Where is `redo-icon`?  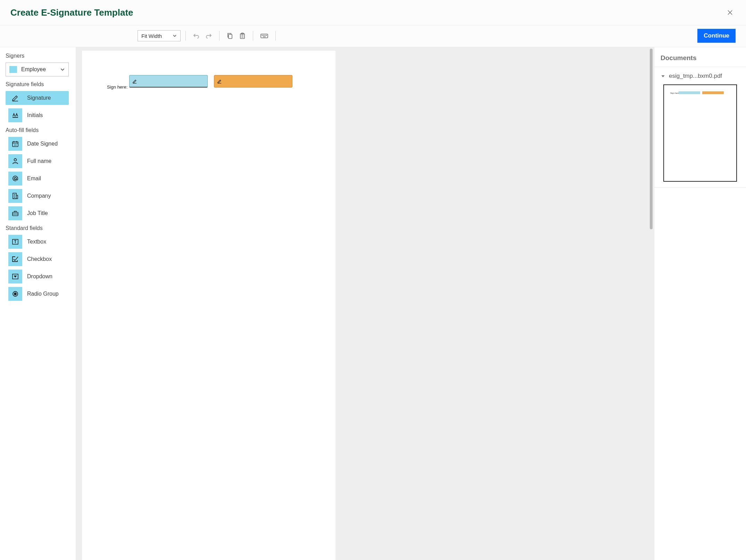 redo-icon is located at coordinates (209, 36).